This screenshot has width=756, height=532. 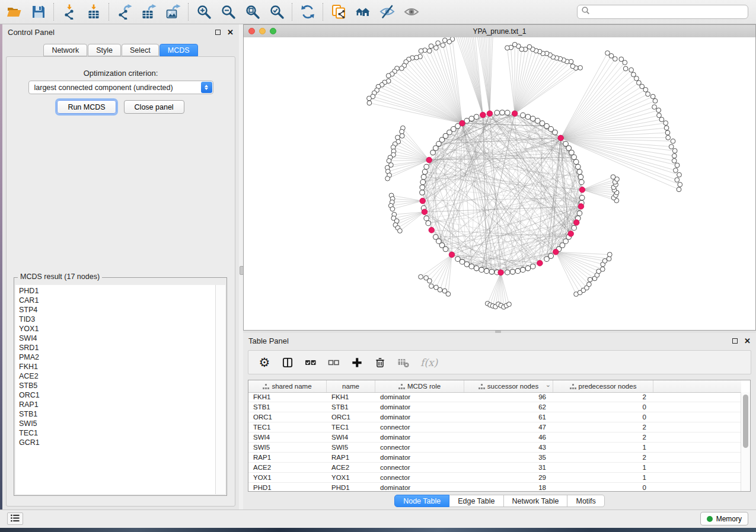 I want to click on column-header-shared-name: shared name, so click(x=288, y=386).